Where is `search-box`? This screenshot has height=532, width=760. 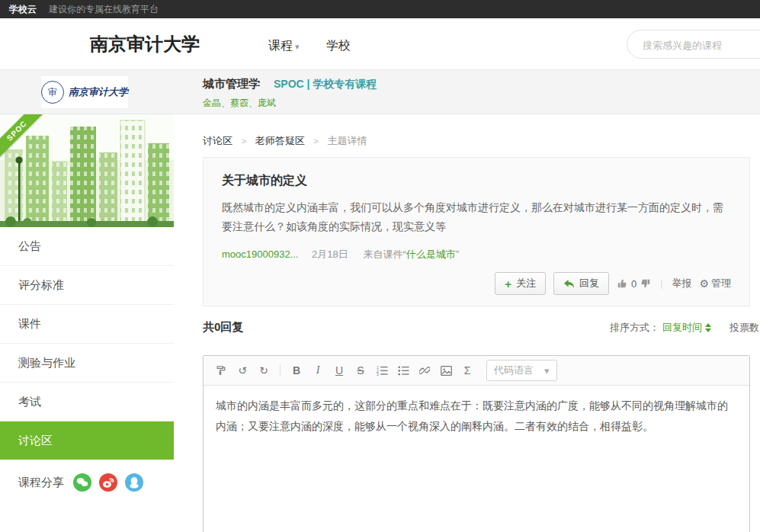
search-box is located at coordinates (694, 44).